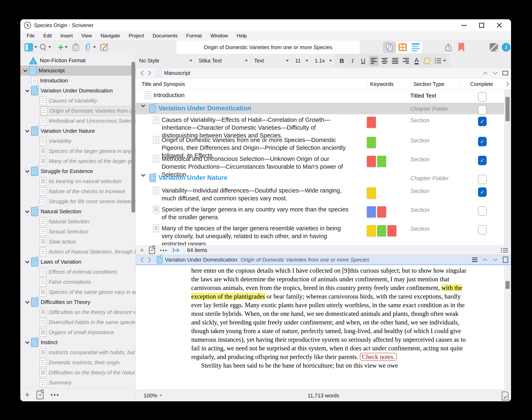 This screenshot has height=420, width=532. Describe the element at coordinates (142, 250) in the screenshot. I see `outliner-add-button: +` at that location.